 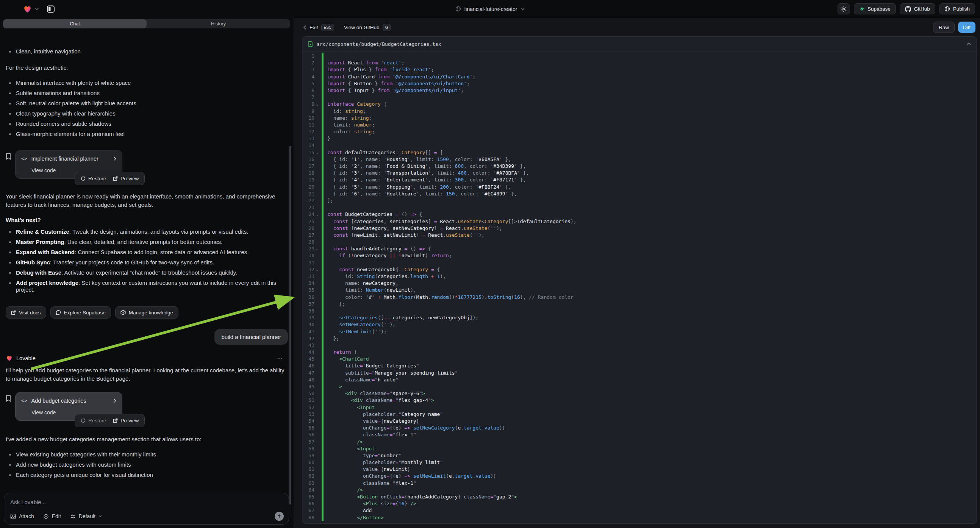 I want to click on project-switcher: financial-future-creator, so click(x=490, y=9).